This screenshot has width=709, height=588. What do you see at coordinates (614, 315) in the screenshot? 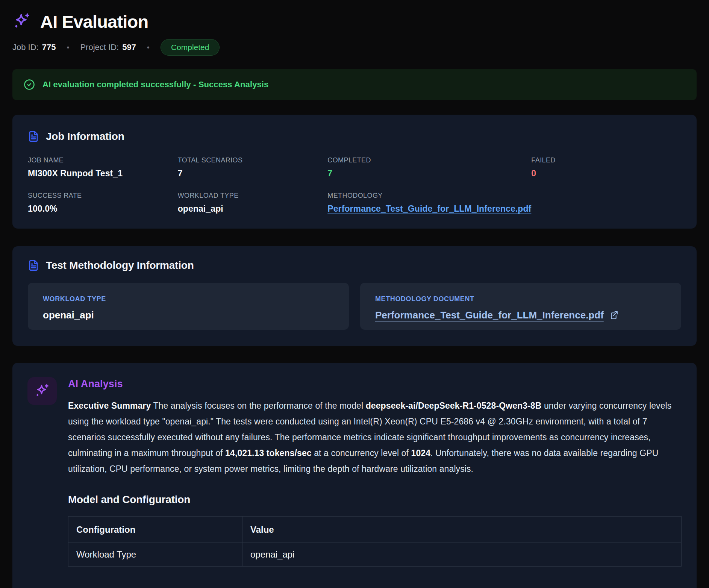
I see `external-link-icon` at bounding box center [614, 315].